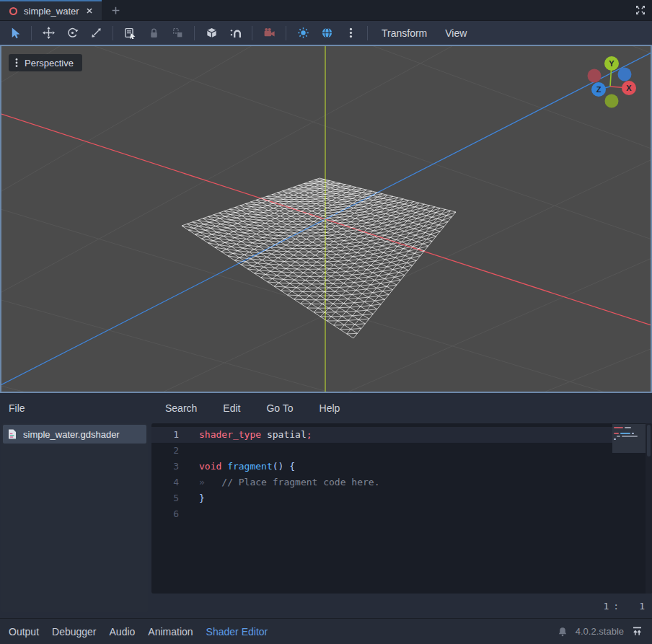 The height and width of the screenshot is (644, 652). Describe the element at coordinates (130, 33) in the screenshot. I see `list-select-button` at that location.